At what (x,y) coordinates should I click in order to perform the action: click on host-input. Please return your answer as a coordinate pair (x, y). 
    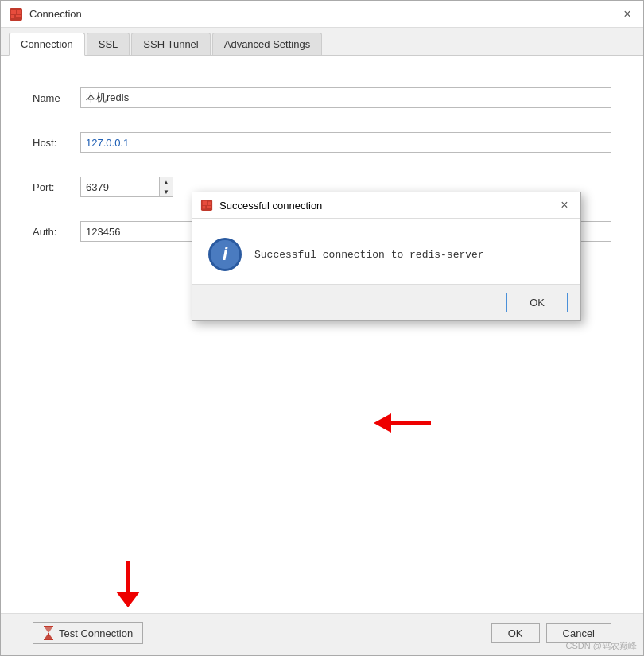
    Looking at the image, I should click on (346, 142).